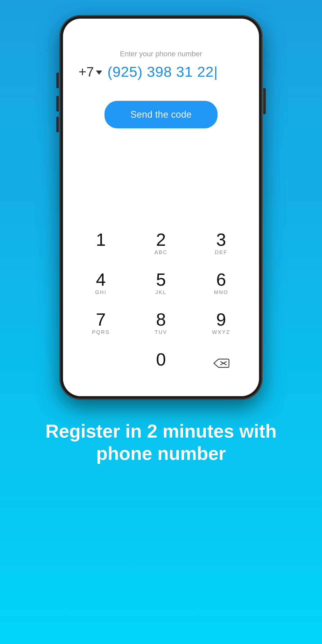 The image size is (322, 644). Describe the element at coordinates (161, 283) in the screenshot. I see `numpad-key-5: 5 JKL` at that location.